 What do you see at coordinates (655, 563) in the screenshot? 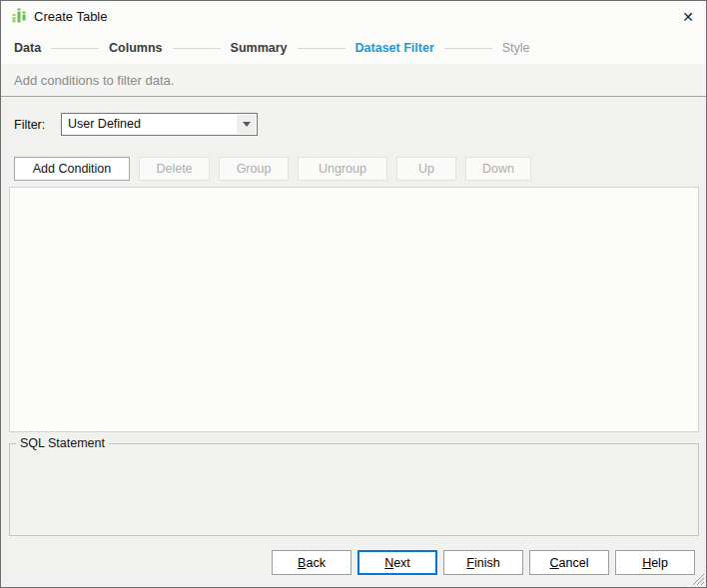
I see `help-button: Help` at bounding box center [655, 563].